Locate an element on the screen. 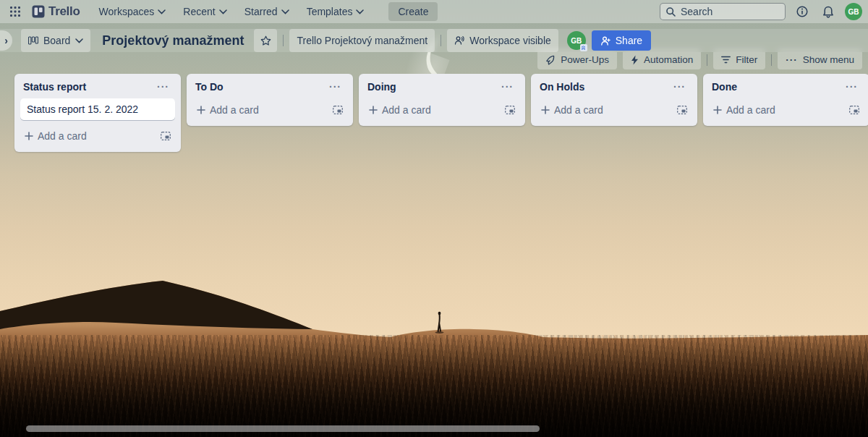 The image size is (868, 437). filter-button: Filter is located at coordinates (739, 59).